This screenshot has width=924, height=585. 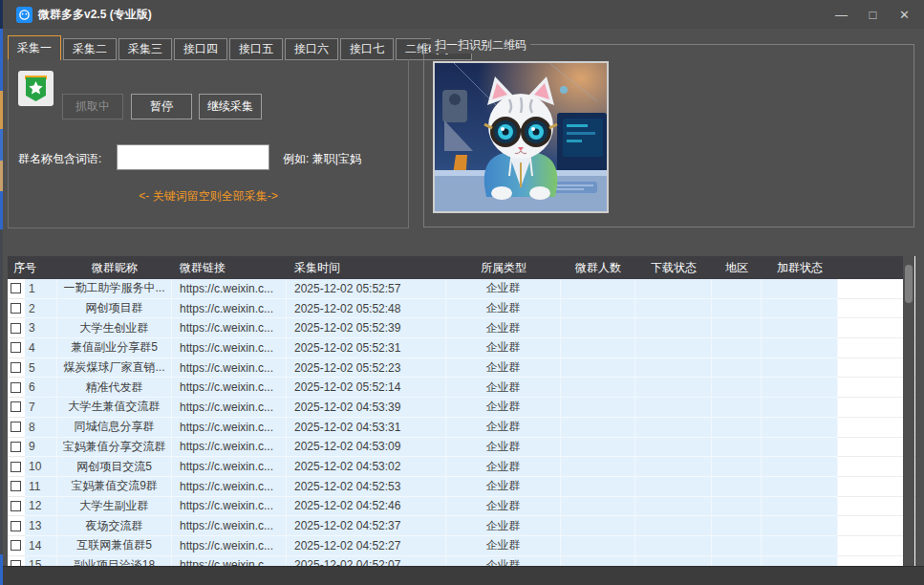 What do you see at coordinates (462, 507) in the screenshot?
I see `table-row: 12大学生副业群https://c.weixin.c...2025-12-02 …` at bounding box center [462, 507].